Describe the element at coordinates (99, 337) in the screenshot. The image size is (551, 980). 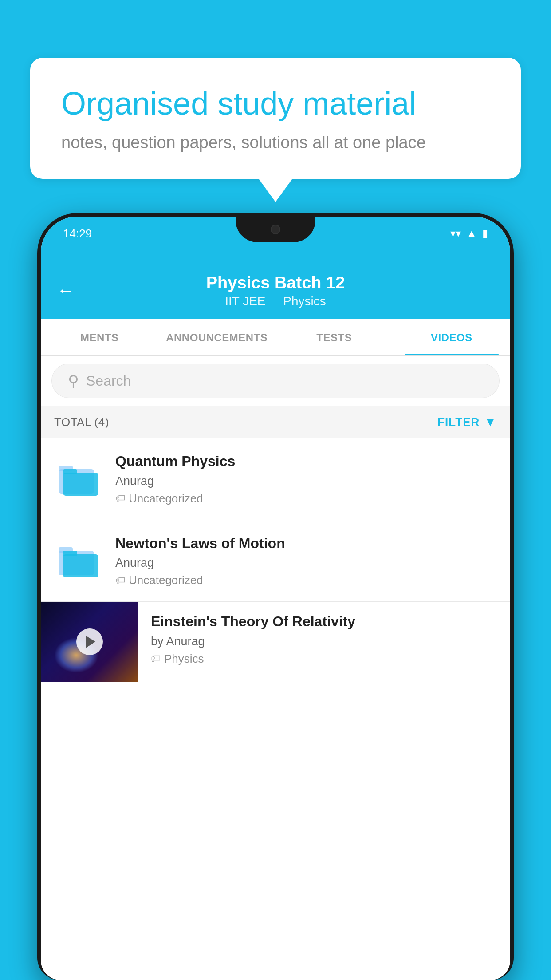
I see `tab-ments: MENTS` at that location.